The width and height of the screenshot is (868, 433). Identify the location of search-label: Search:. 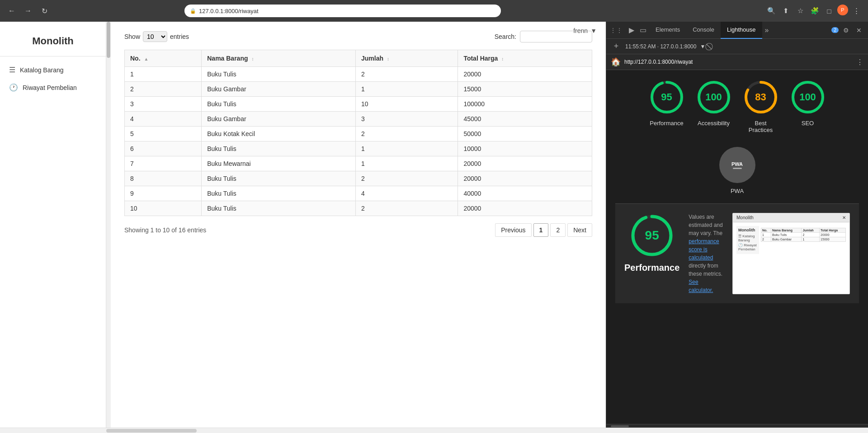
(505, 37).